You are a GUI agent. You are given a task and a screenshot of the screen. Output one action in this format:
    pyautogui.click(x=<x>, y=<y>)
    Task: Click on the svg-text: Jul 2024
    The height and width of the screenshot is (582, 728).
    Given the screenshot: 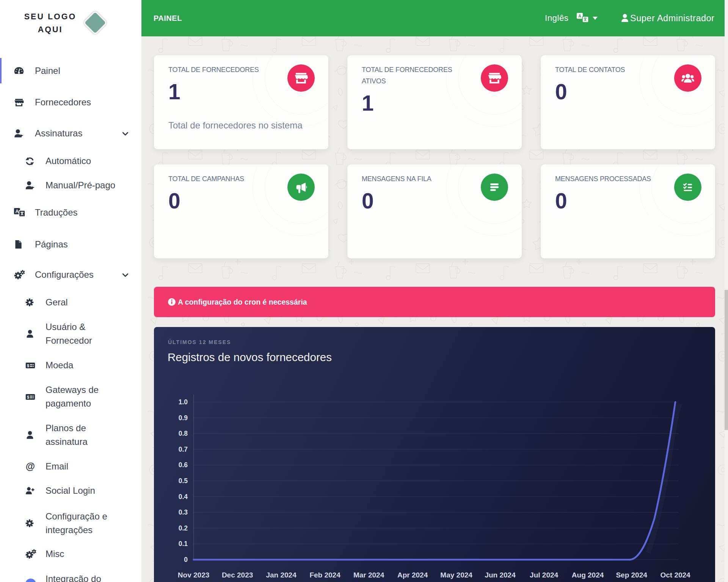 What is the action you would take?
    pyautogui.click(x=544, y=575)
    